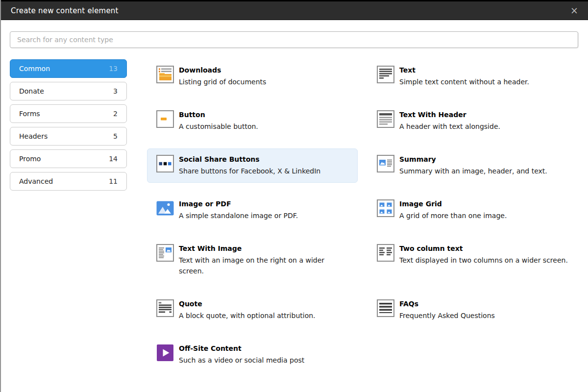 Image resolution: width=588 pixels, height=392 pixels. I want to click on item-title: Summary, so click(473, 159).